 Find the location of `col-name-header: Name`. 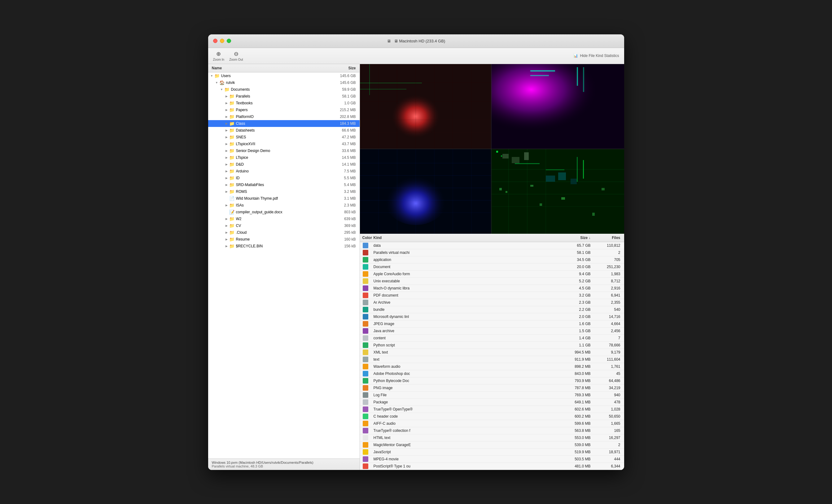

col-name-header: Name is located at coordinates (265, 68).